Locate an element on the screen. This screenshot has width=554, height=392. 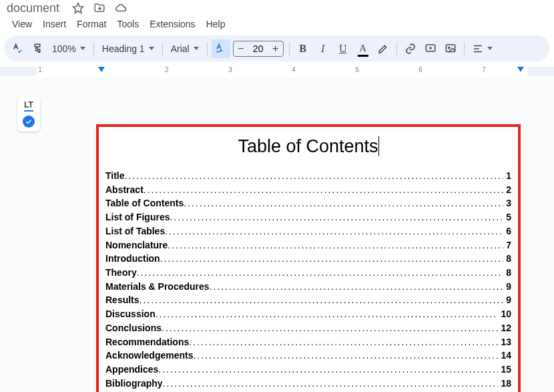
zoom-value: 100% is located at coordinates (64, 49).